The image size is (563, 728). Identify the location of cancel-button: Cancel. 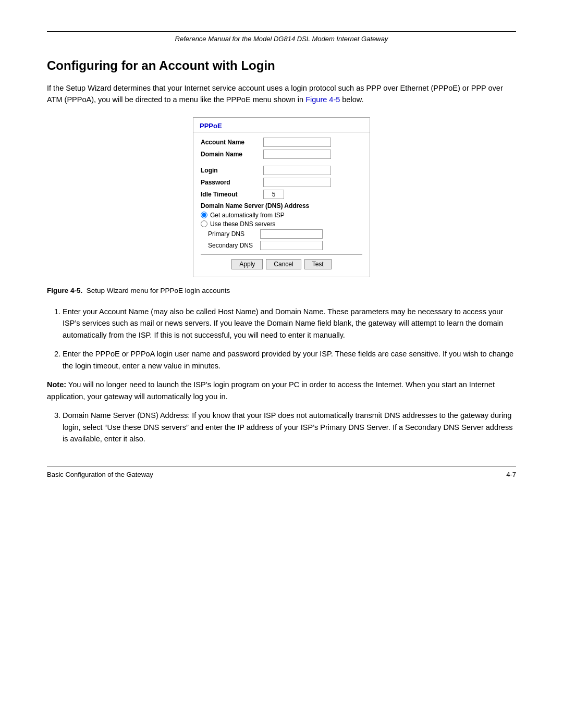
(284, 264).